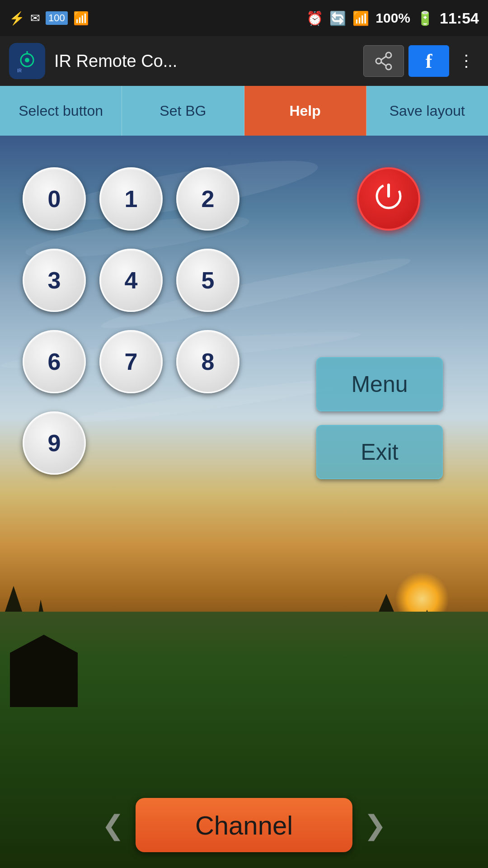 The height and width of the screenshot is (868, 488). I want to click on button-9: 9, so click(54, 443).